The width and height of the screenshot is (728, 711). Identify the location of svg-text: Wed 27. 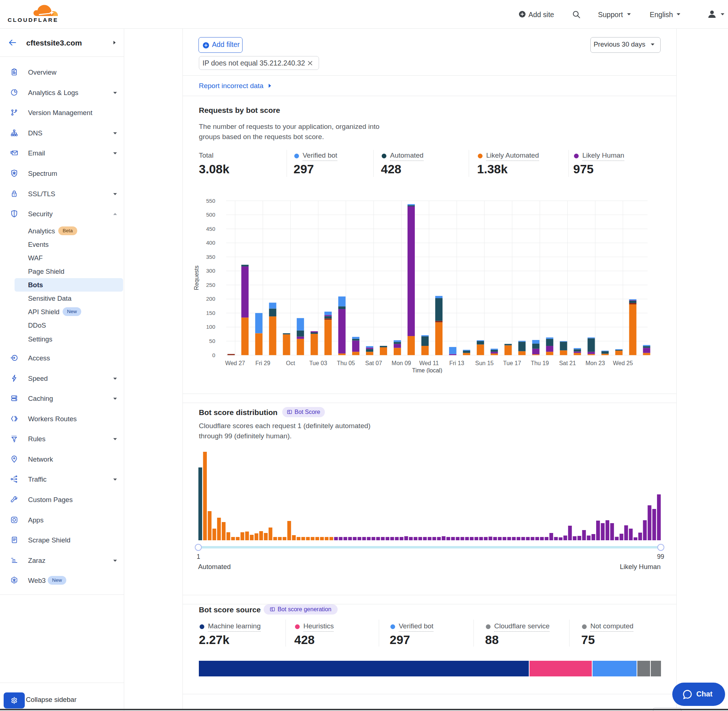
(235, 363).